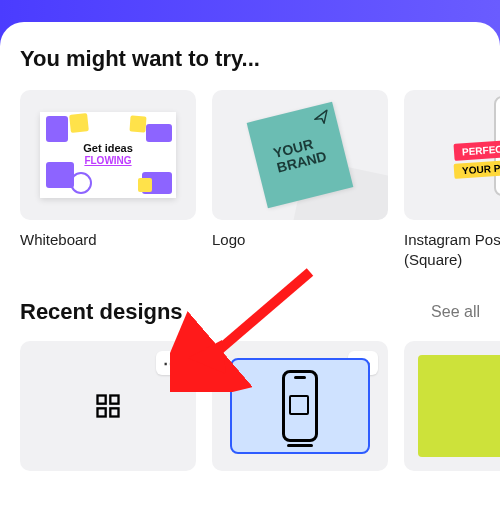 This screenshot has width=500, height=530. Describe the element at coordinates (300, 406) in the screenshot. I see `copy-icon` at that location.